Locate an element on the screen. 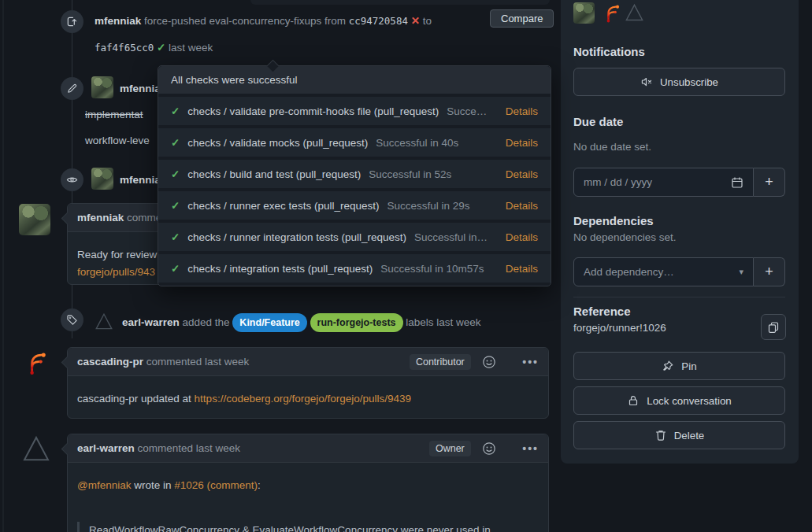  unsubscribe-button: Unsubscribe is located at coordinates (679, 82).